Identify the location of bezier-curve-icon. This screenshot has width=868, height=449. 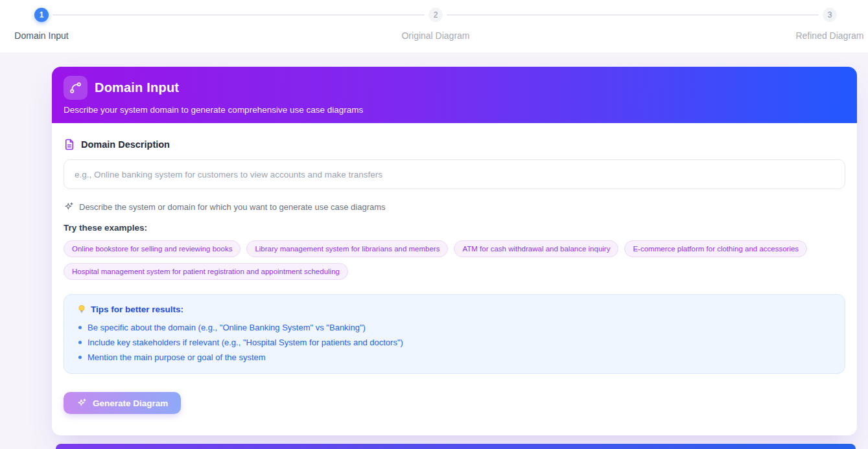
(75, 88).